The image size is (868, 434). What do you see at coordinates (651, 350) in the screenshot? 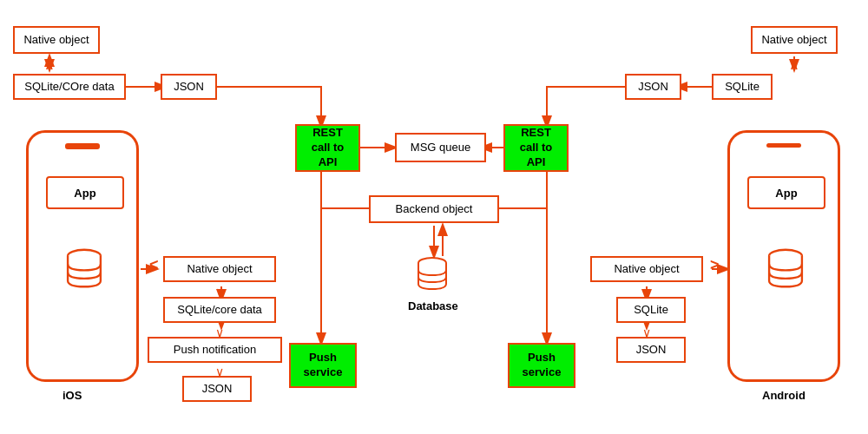
I see `json-mid-right: JSON` at bounding box center [651, 350].